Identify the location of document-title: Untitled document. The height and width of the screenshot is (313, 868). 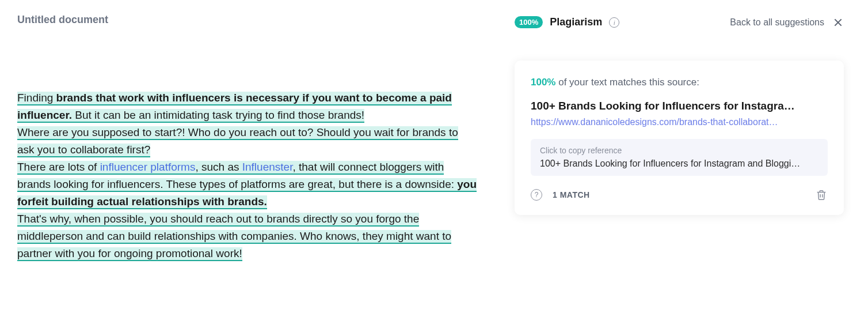
(248, 20).